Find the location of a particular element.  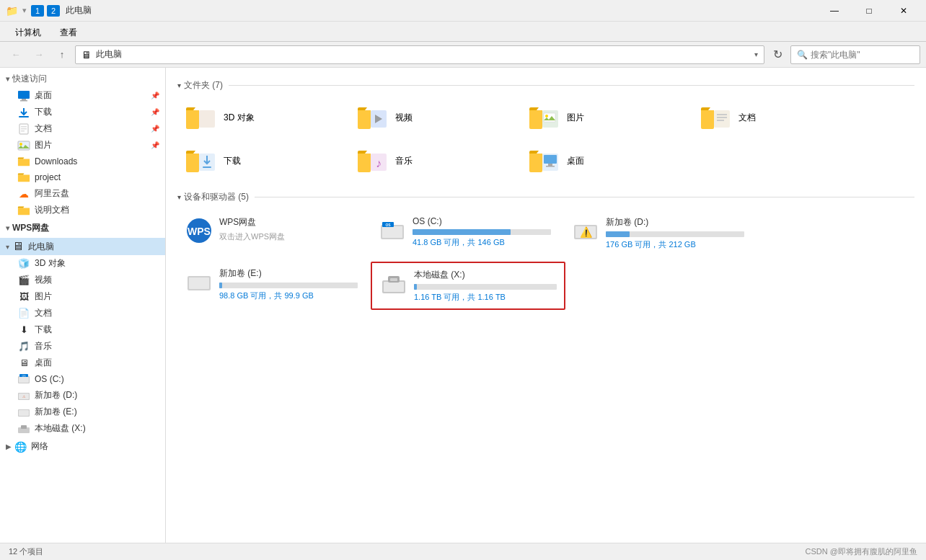

x-icon is located at coordinates (394, 283).